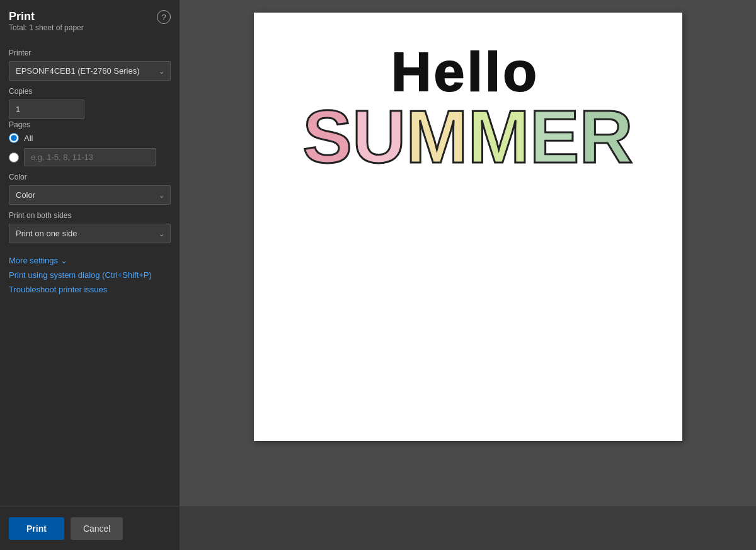 The height and width of the screenshot is (550, 756). What do you see at coordinates (89, 195) in the screenshot?
I see `color-select: Color Black and white` at bounding box center [89, 195].